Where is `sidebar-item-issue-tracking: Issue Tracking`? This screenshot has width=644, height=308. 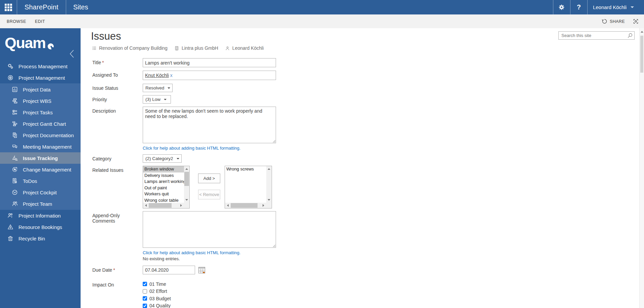
sidebar-item-issue-tracking: Issue Tracking is located at coordinates (40, 158).